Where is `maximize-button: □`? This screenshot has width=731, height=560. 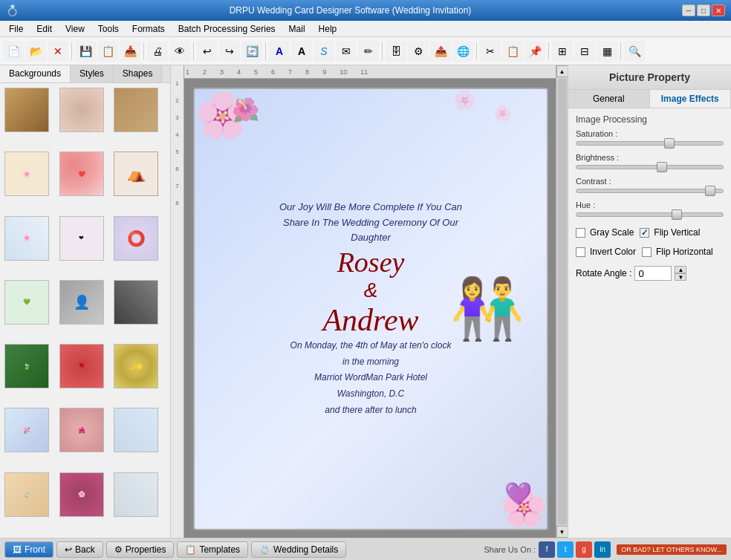
maximize-button: □ is located at coordinates (704, 10).